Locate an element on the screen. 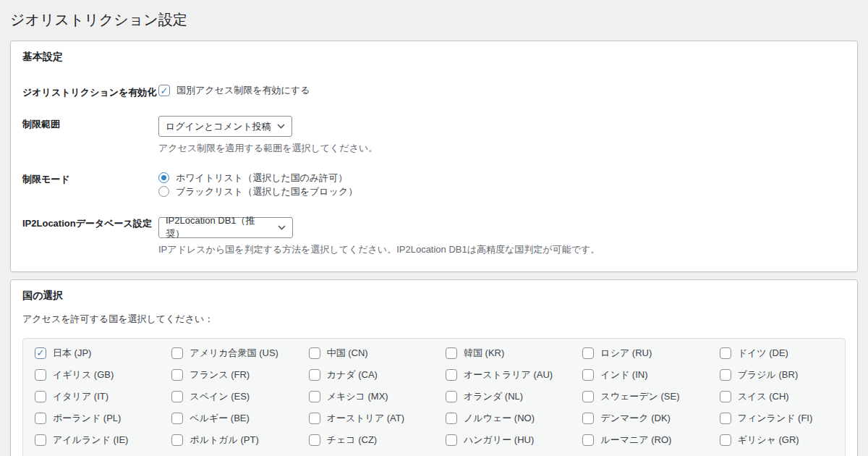  country-checkbox-item: アイルランド (IE) is located at coordinates (91, 440).